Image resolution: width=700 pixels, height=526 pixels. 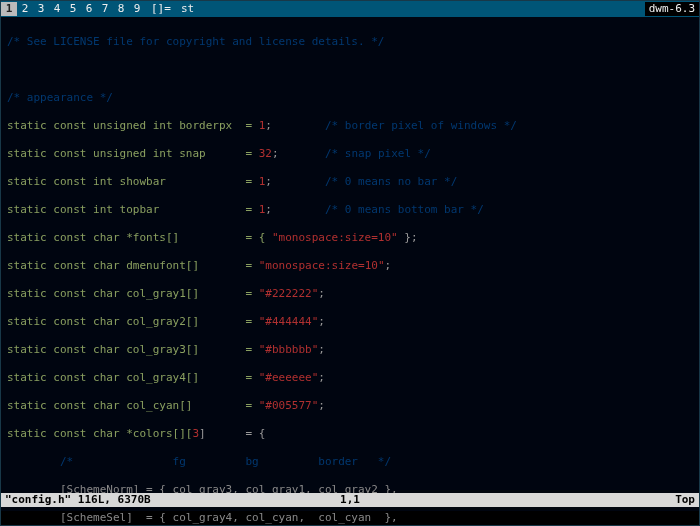 I want to click on wm-name: dwm-6.3, so click(x=672, y=9).